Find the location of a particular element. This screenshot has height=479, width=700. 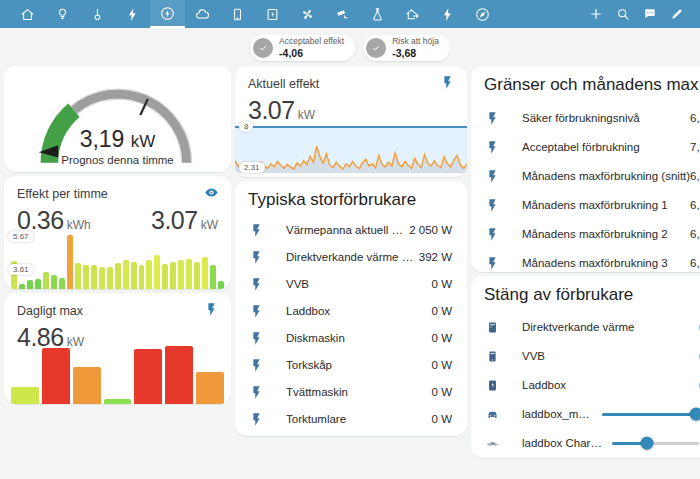

tab-flask-icon is located at coordinates (378, 14).